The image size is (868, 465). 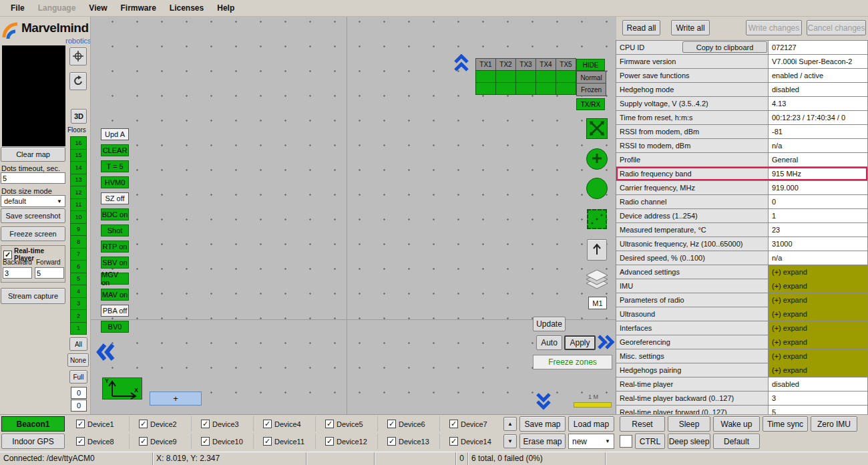 I want to click on param-value: 23, so click(x=818, y=230).